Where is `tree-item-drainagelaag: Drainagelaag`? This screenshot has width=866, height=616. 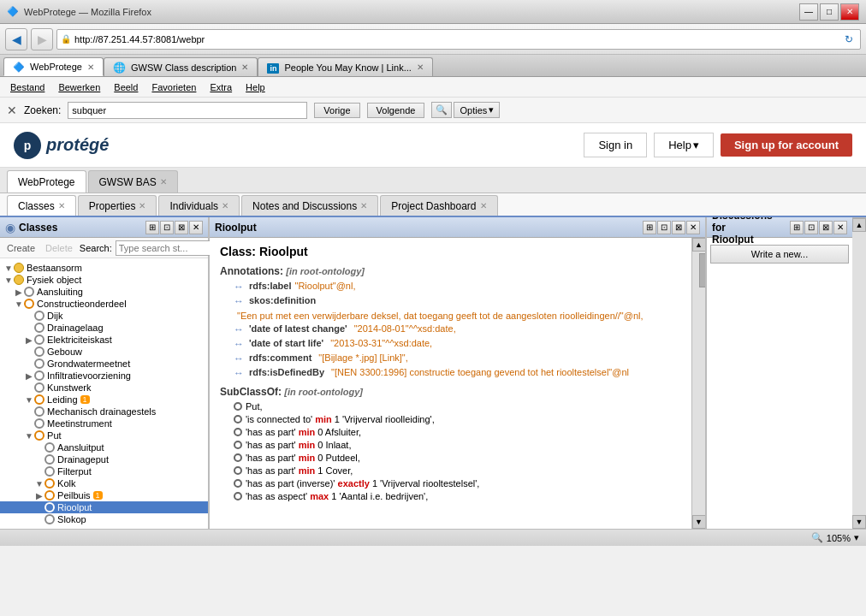 tree-item-drainagelaag: Drainagelaag is located at coordinates (104, 328).